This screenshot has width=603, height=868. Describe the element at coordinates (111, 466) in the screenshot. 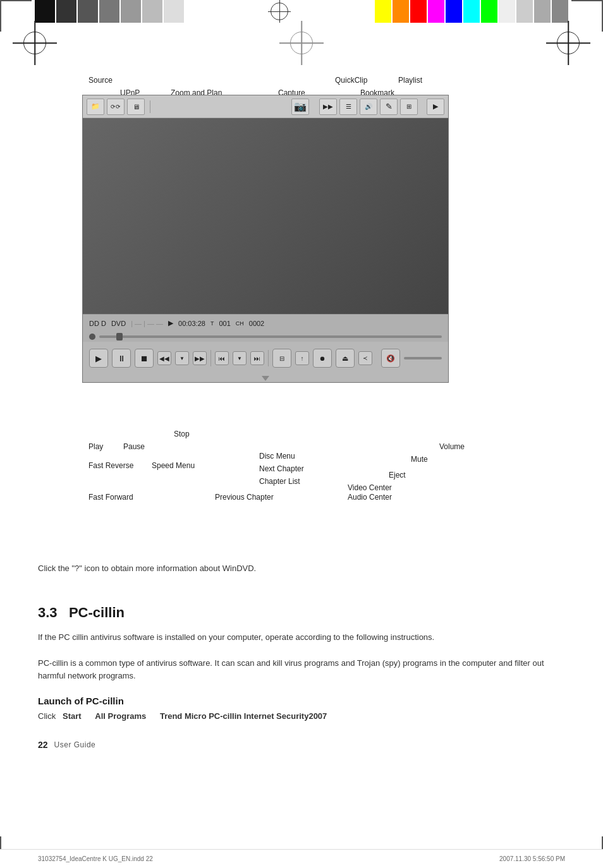

I see `fast-reverse-label: Fast Reverse` at that location.